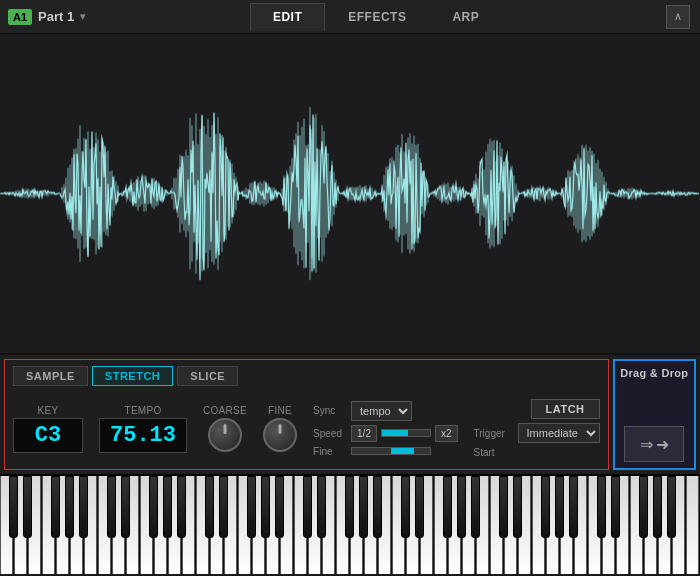 This screenshot has width=700, height=576. Describe the element at coordinates (306, 428) in the screenshot. I see `params-row: Key C3 Tempo 75.13 Coarse Fine Sync` at that location.